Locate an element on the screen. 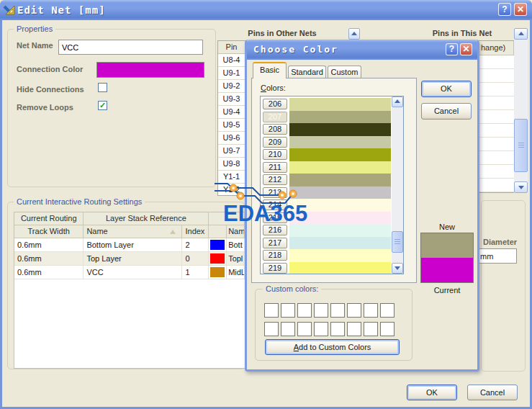 The image size is (532, 409). palette-scrollbar is located at coordinates (397, 185).